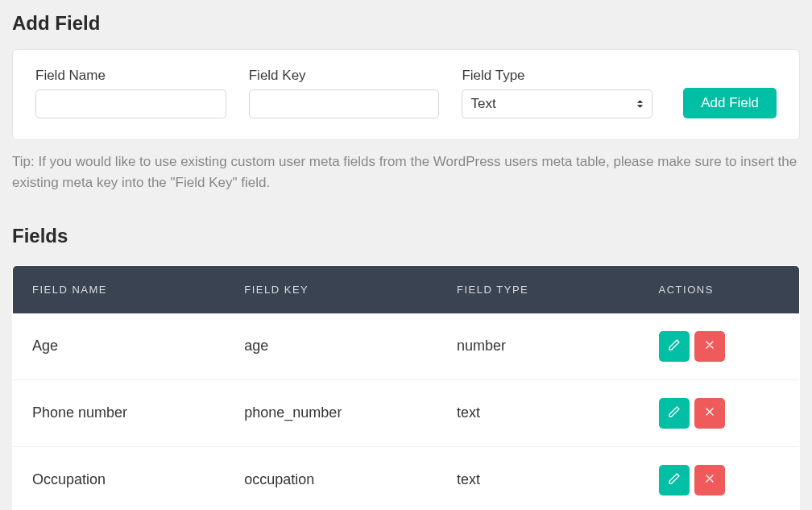 Image resolution: width=812 pixels, height=510 pixels. I want to click on column-actions: ACTIONS, so click(714, 289).